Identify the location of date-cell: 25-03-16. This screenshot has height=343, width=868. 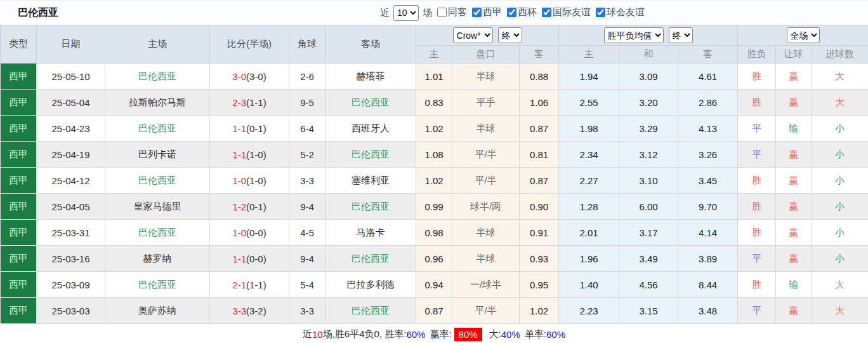
(71, 259).